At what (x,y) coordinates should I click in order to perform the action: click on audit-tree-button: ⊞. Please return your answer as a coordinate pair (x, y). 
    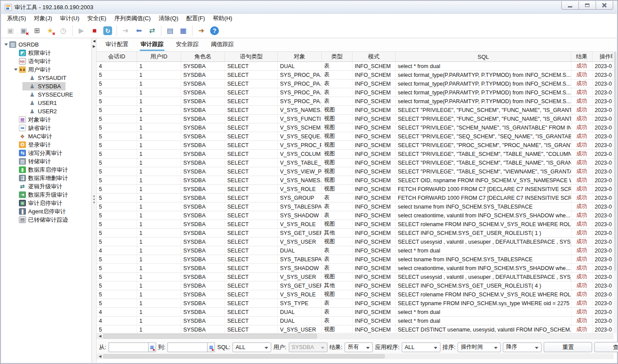
    Looking at the image, I should click on (37, 31).